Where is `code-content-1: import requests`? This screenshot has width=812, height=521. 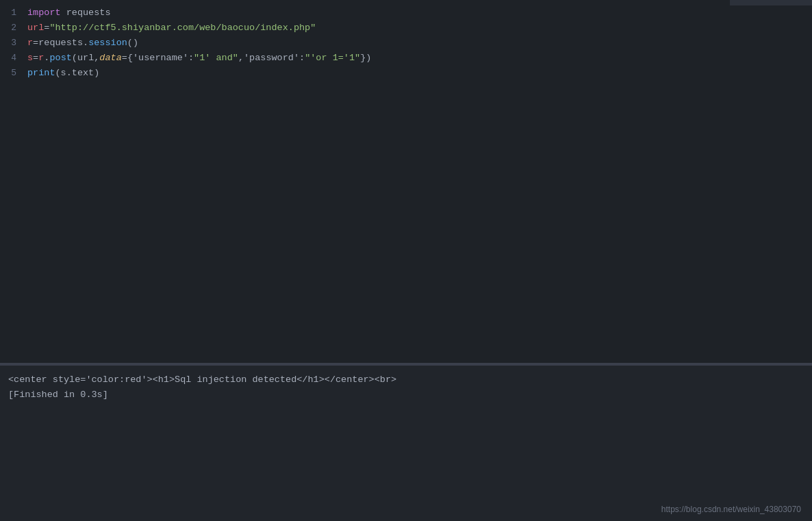 code-content-1: import requests is located at coordinates (420, 13).